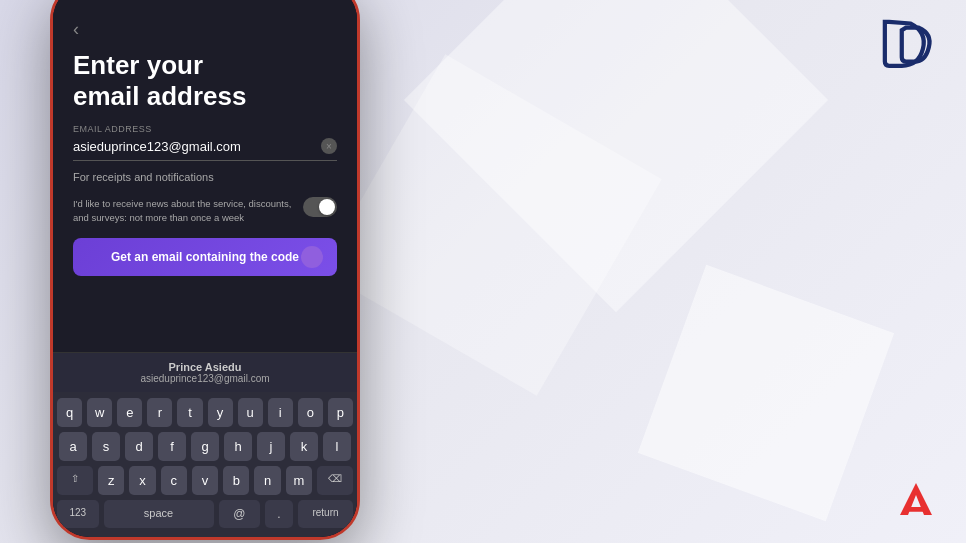 This screenshot has height=543, width=966. I want to click on keyboard-row-3: ⇧ z x c v b n m ⌫, so click(205, 480).